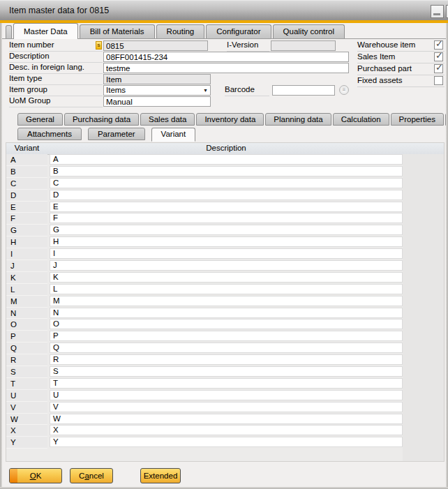 This screenshot has width=448, height=489. Describe the element at coordinates (27, 336) in the screenshot. I see `variant-cell: P` at that location.